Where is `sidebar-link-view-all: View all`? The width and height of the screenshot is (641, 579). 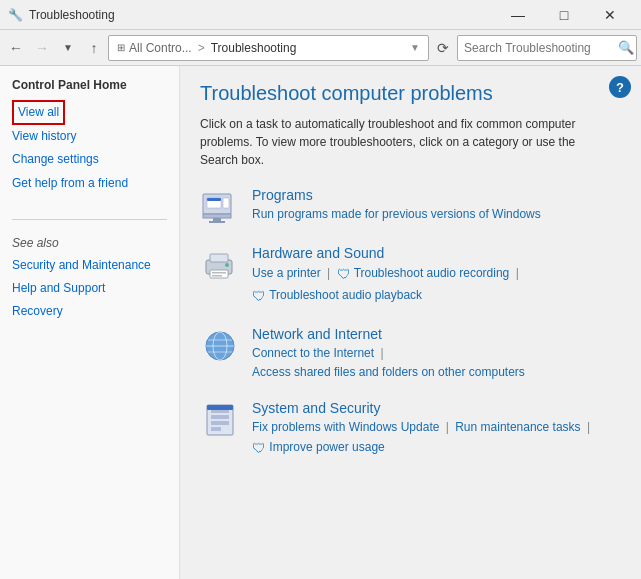
sidebar-link-view-all: View all is located at coordinates (38, 112).